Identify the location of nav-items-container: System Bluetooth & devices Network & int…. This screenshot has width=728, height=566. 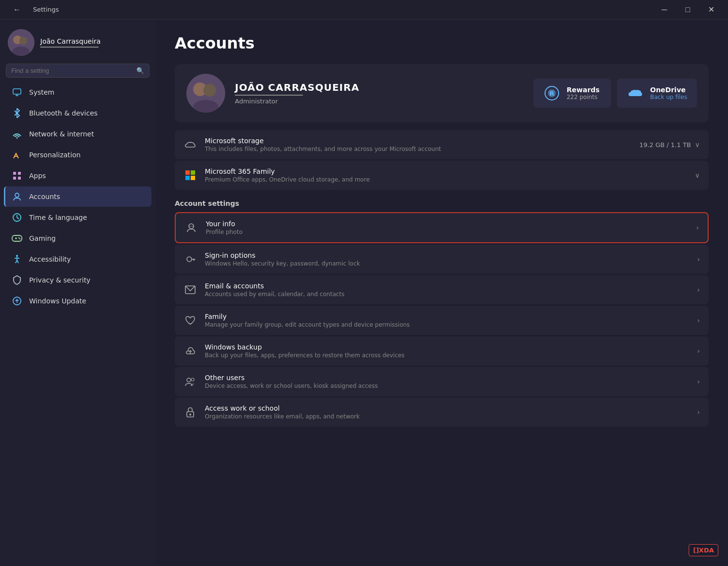
(78, 197).